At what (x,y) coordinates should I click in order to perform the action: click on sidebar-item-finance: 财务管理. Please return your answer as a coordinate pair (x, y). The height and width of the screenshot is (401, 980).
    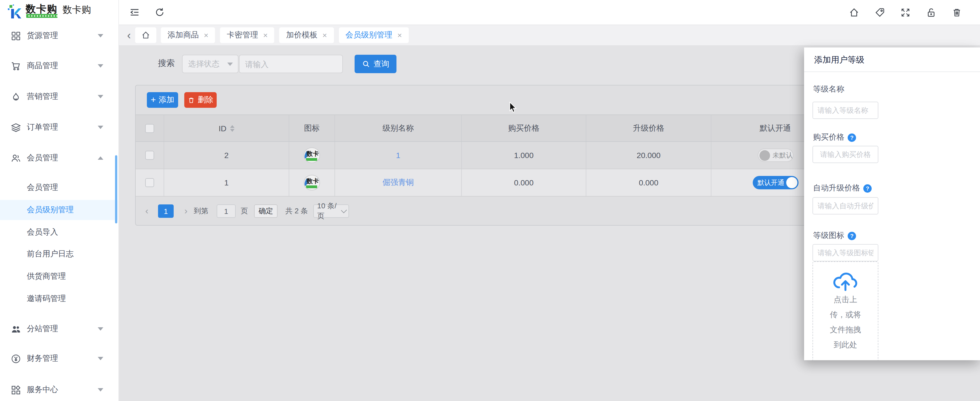
    Looking at the image, I should click on (59, 358).